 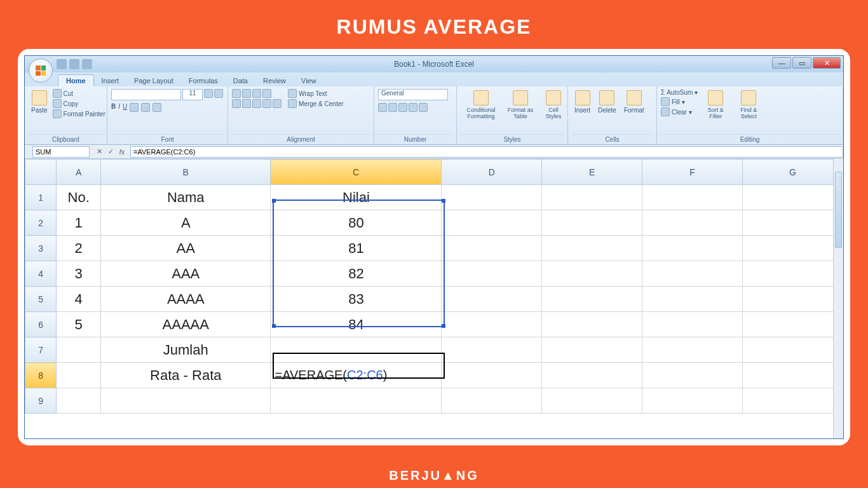 I want to click on tab-formulas: Formulas, so click(x=203, y=81).